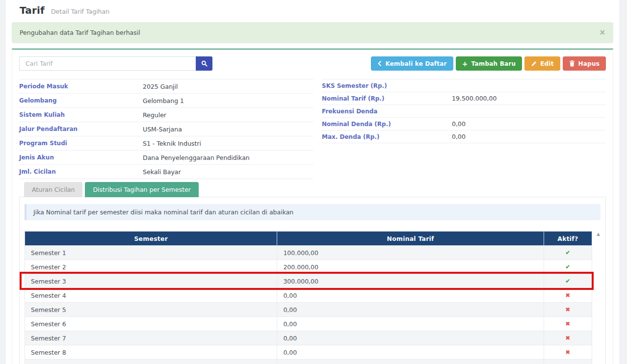  I want to click on cell-nominal-tarif: 100.000,00, so click(410, 253).